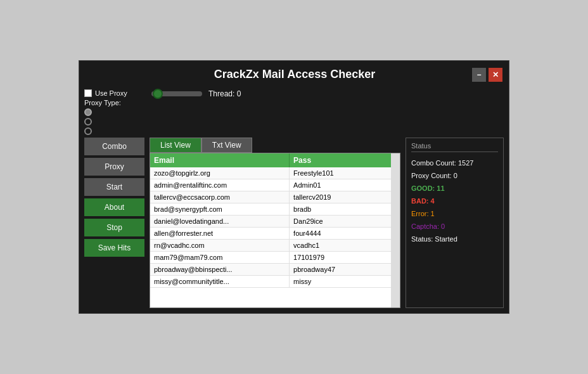 This screenshot has height=374, width=588. What do you see at coordinates (220, 269) in the screenshot?
I see `td-email: pbroadway@bbinspecti...` at bounding box center [220, 269].